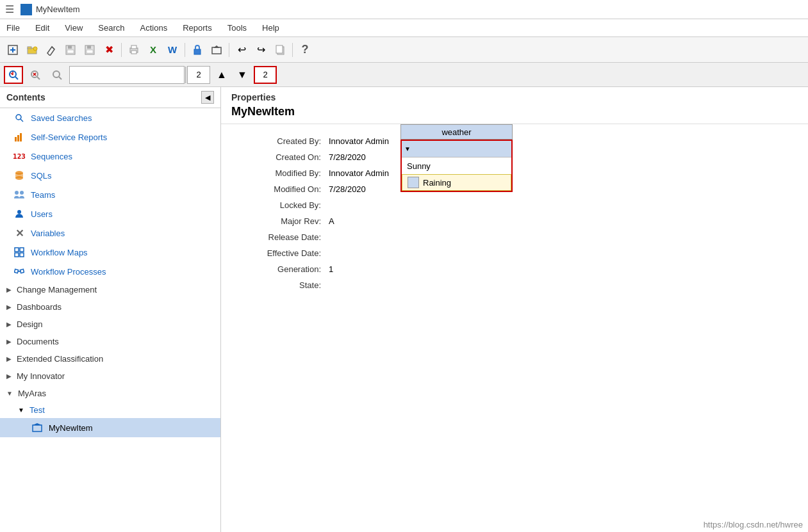  What do you see at coordinates (13, 28) in the screenshot?
I see `menu-file: File` at bounding box center [13, 28].